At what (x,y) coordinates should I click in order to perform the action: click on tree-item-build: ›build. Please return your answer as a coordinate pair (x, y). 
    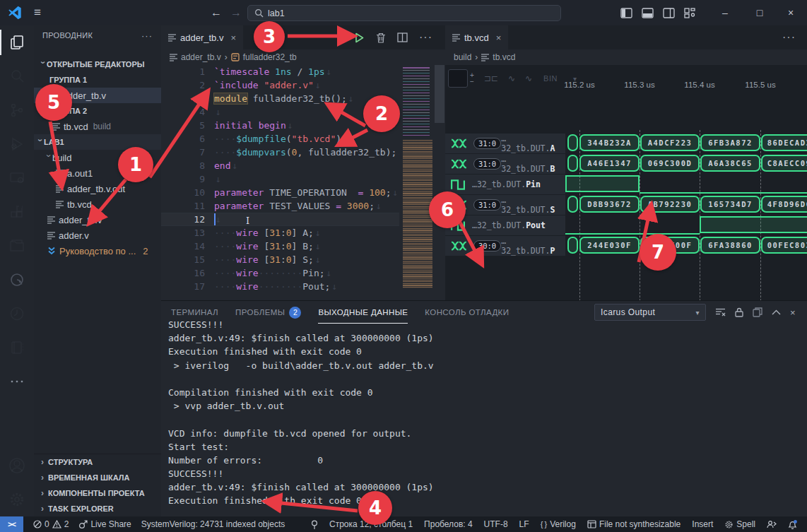
    Looking at the image, I should click on (98, 158).